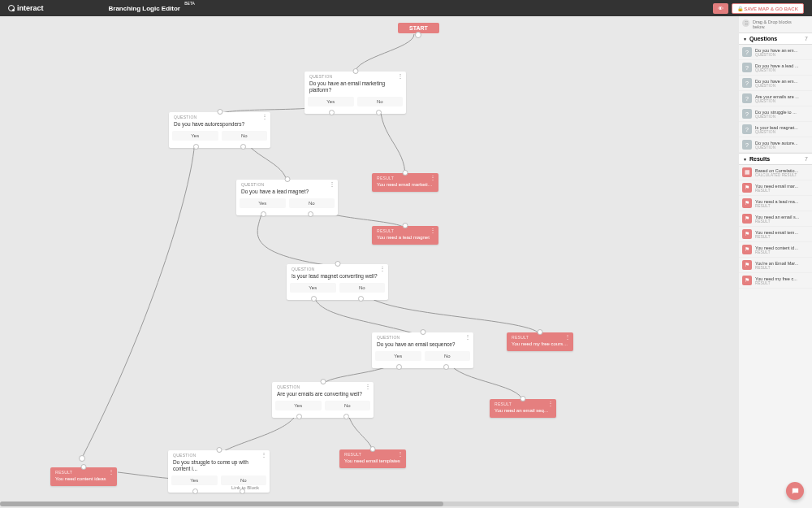 The image size is (812, 508). What do you see at coordinates (405, 236) in the screenshot?
I see `result-node-lead-magnet: ⋮ RESULT You need a lead magnet` at bounding box center [405, 236].